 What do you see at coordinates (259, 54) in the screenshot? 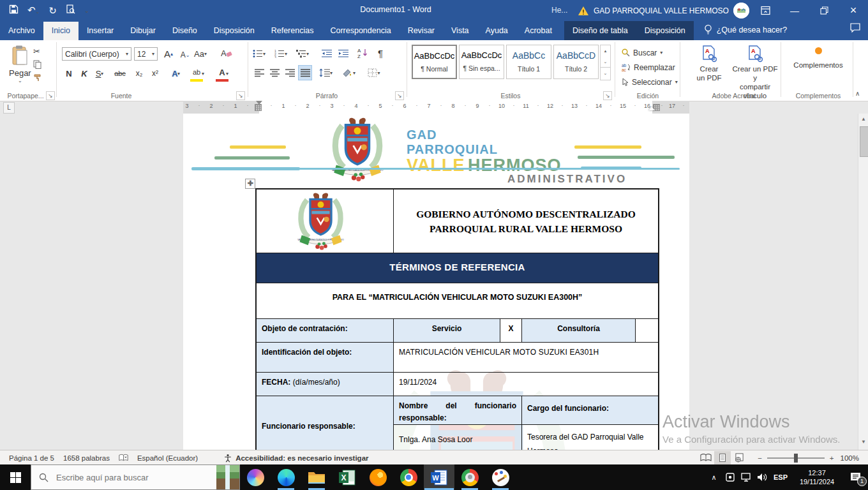
I see `bullets-button: ▾` at bounding box center [259, 54].